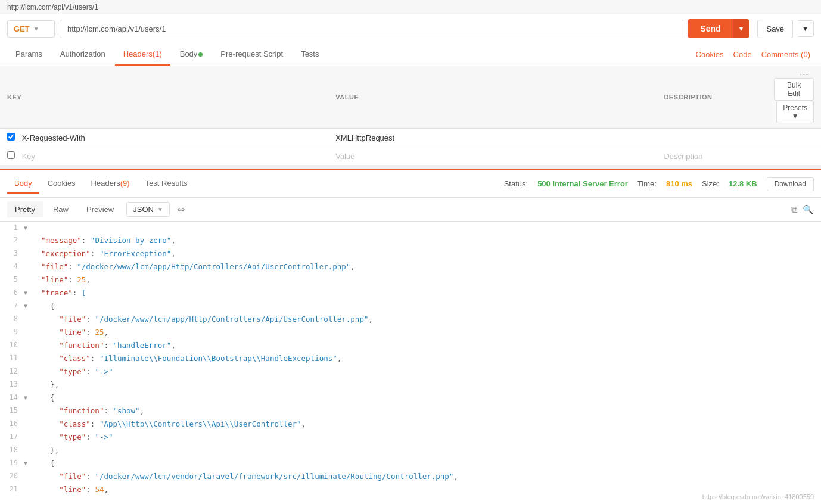  I want to click on header-row-1: X-Requested-With XMLHttpRequest, so click(410, 138).